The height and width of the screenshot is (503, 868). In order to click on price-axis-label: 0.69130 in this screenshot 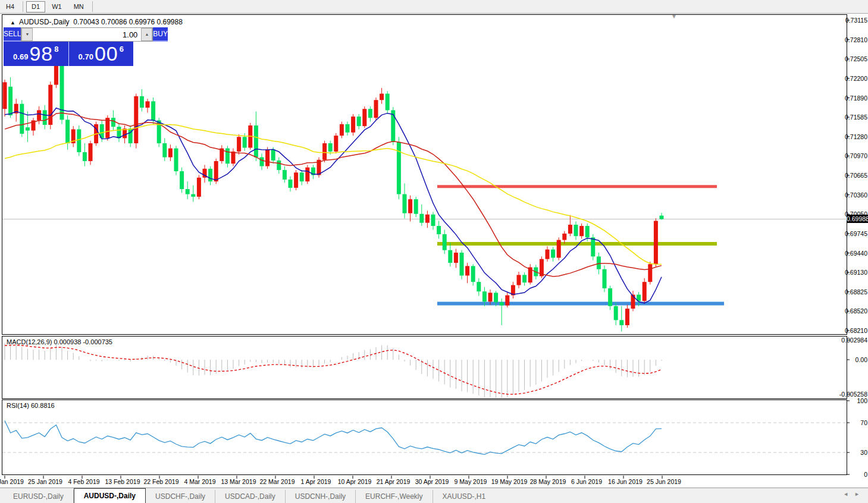, I will do `click(856, 272)`.